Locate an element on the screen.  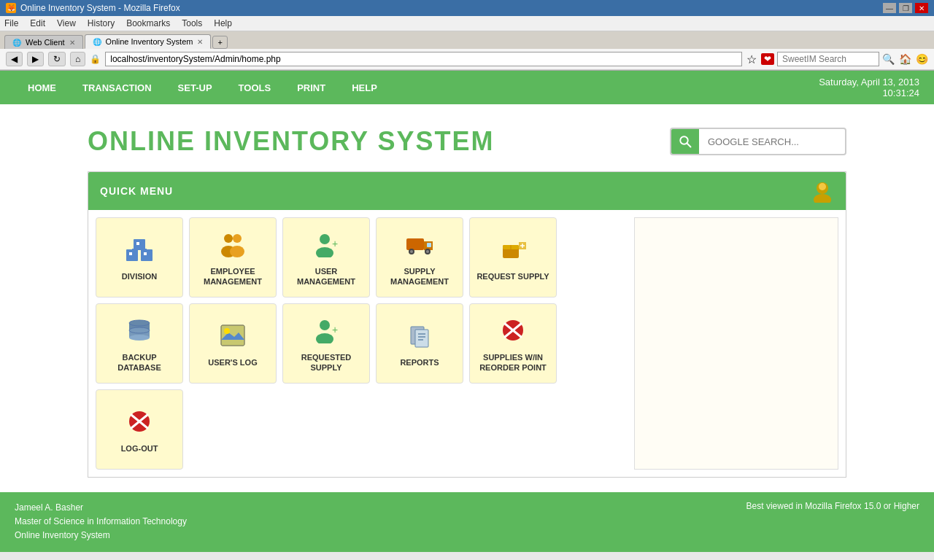
menu-item-supply-management: SUPPLY MANAGEMENT is located at coordinates (420, 257).